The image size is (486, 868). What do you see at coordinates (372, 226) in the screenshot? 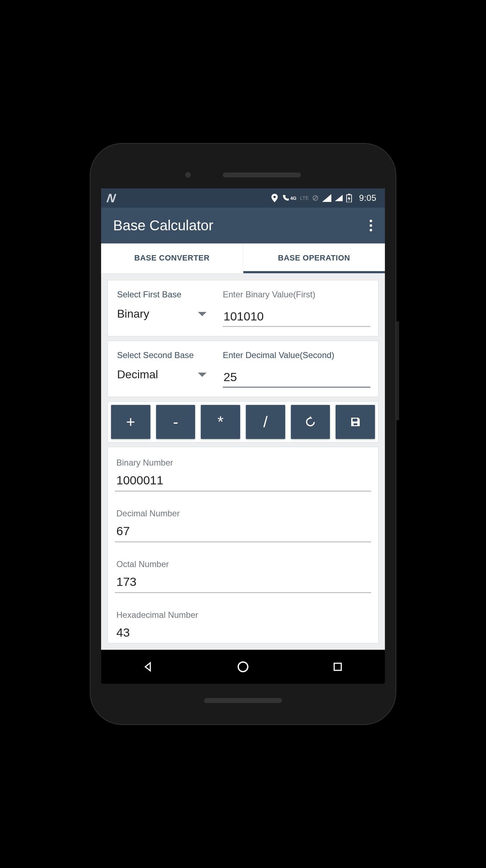
I see `more-menu-icon` at bounding box center [372, 226].